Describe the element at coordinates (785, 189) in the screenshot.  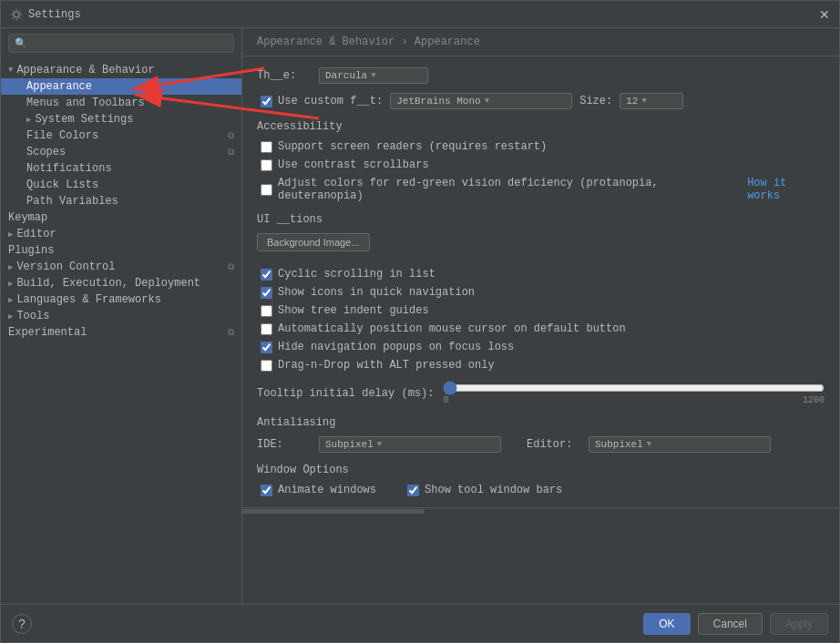
I see `how-it-works-link: How it works` at that location.